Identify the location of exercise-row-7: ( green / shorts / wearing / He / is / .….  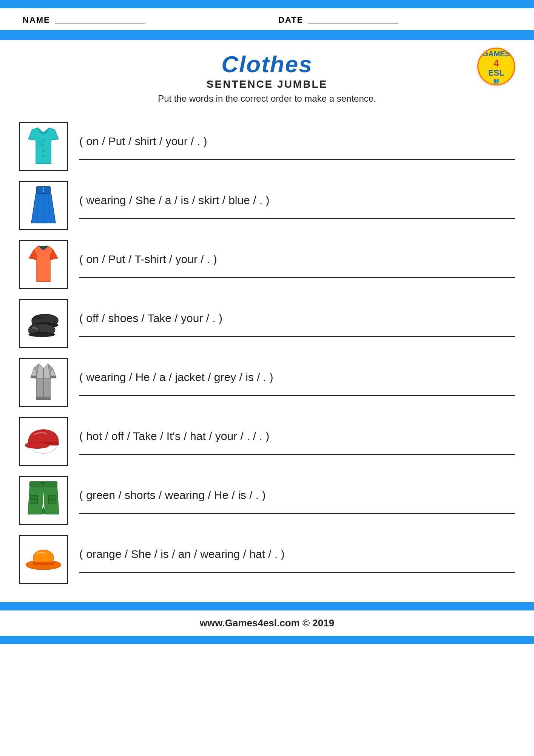
(267, 499).